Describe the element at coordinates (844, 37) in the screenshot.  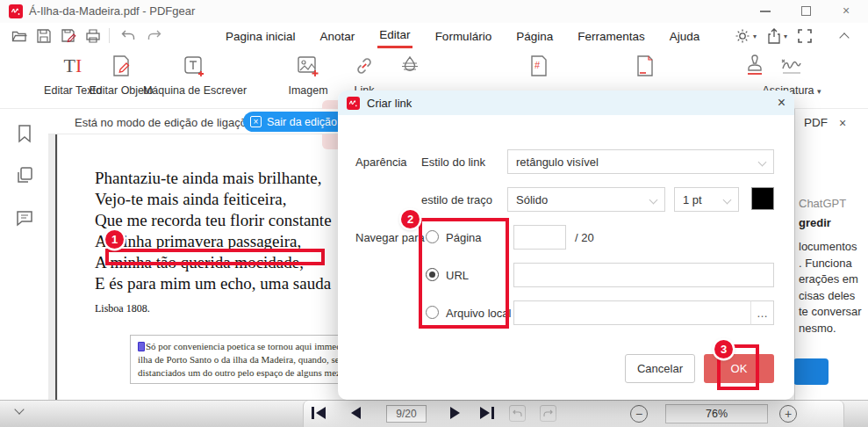
I see `collapse-ribbon-icon` at that location.